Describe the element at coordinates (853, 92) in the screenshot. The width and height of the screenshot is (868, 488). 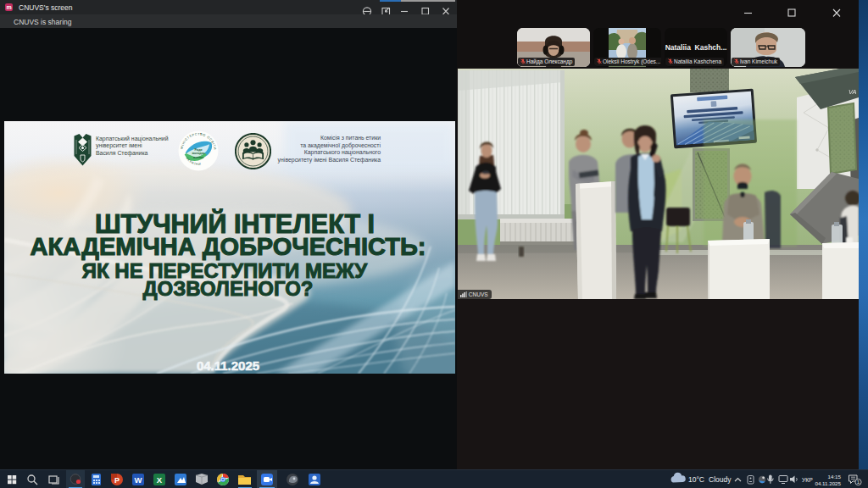
I see `svg-text: VA` at that location.